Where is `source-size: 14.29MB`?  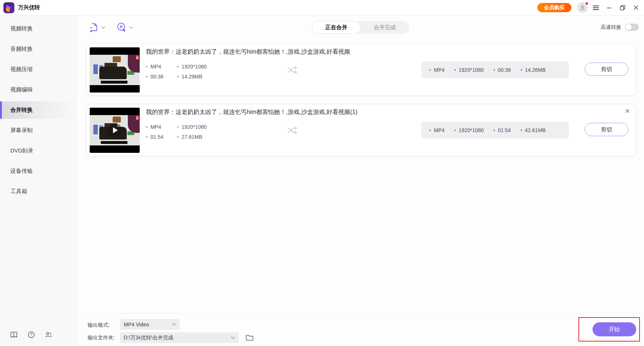 source-size: 14.29MB is located at coordinates (190, 77).